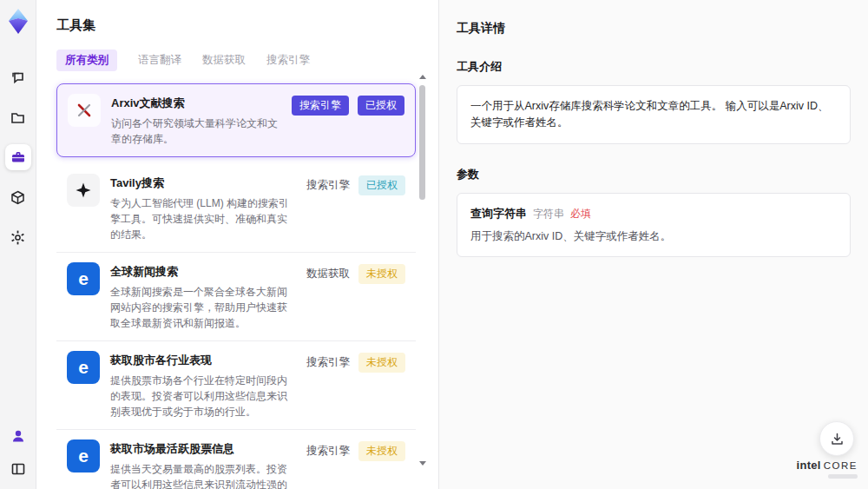  What do you see at coordinates (654, 225) in the screenshot?
I see `param-card: 查询字符串 字符串 必填 用于搜索的Arxiv ID、关键字或作者姓名。` at bounding box center [654, 225].